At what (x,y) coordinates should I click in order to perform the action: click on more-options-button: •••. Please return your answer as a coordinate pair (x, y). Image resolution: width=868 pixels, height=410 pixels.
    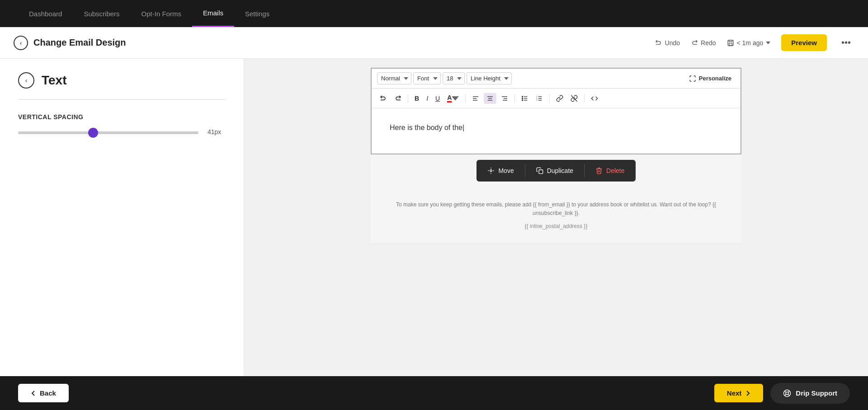
    Looking at the image, I should click on (846, 42).